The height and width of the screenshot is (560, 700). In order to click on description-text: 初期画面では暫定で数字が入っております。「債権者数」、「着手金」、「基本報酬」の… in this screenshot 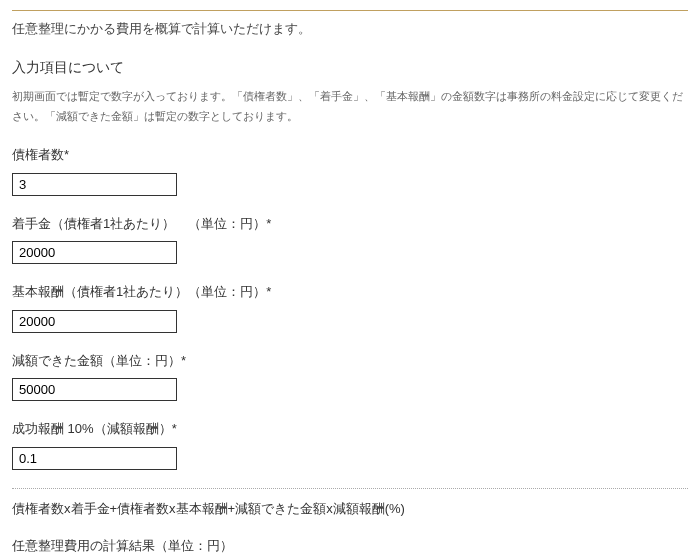, I will do `click(350, 107)`.